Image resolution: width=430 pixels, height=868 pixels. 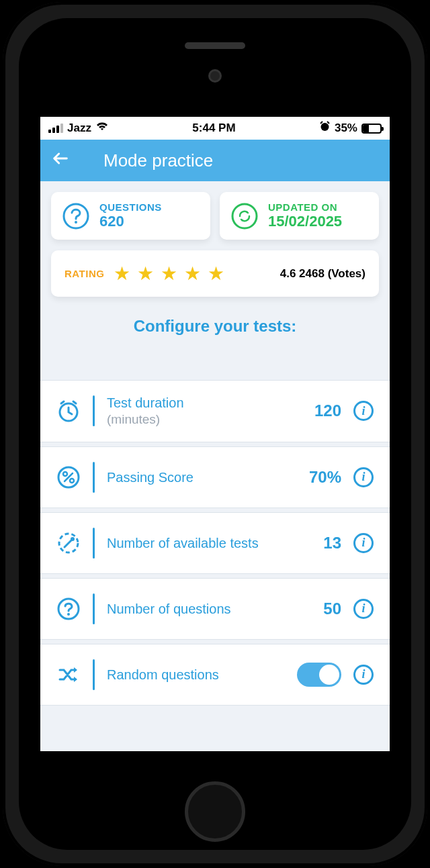 I want to click on info-row: QUESTIONS 620 UPDATED ON 15/02/2025, so click(x=215, y=216).